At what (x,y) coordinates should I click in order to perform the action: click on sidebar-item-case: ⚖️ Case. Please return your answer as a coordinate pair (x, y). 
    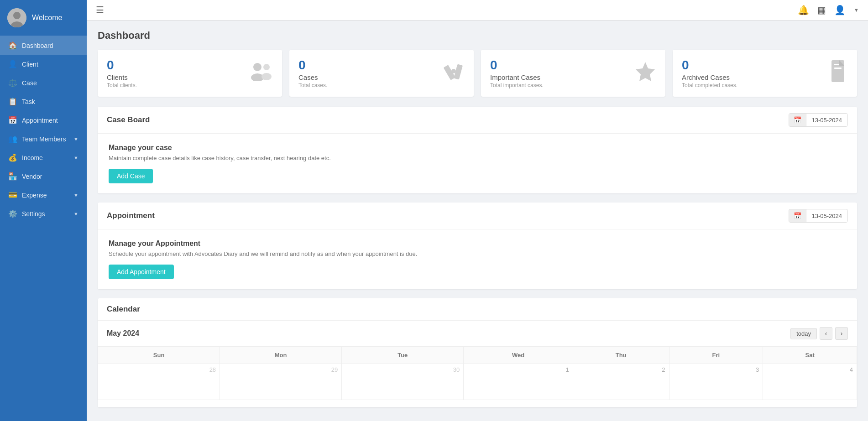
    Looking at the image, I should click on (43, 83).